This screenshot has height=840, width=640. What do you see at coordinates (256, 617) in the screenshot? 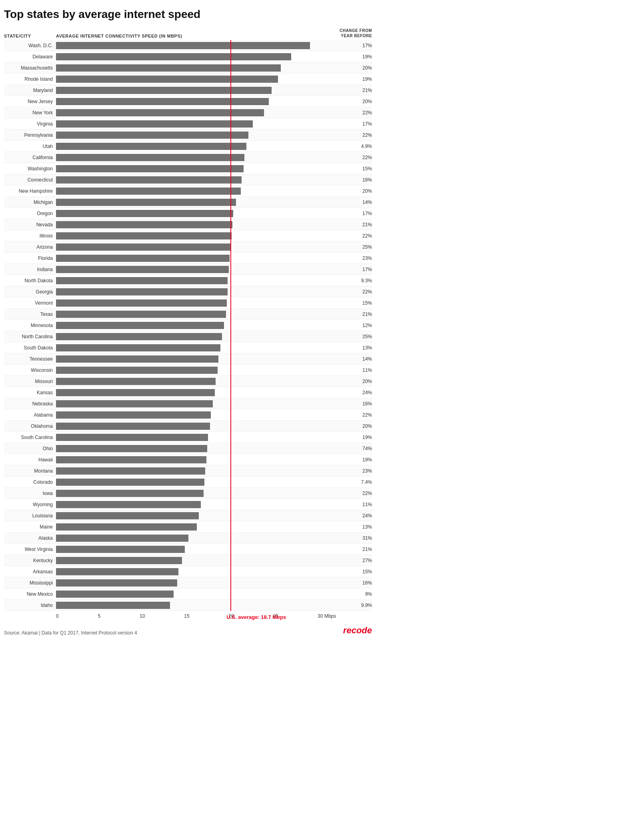
I see `us-average-label: U.S. average: 18.7 Mbps` at bounding box center [256, 617].